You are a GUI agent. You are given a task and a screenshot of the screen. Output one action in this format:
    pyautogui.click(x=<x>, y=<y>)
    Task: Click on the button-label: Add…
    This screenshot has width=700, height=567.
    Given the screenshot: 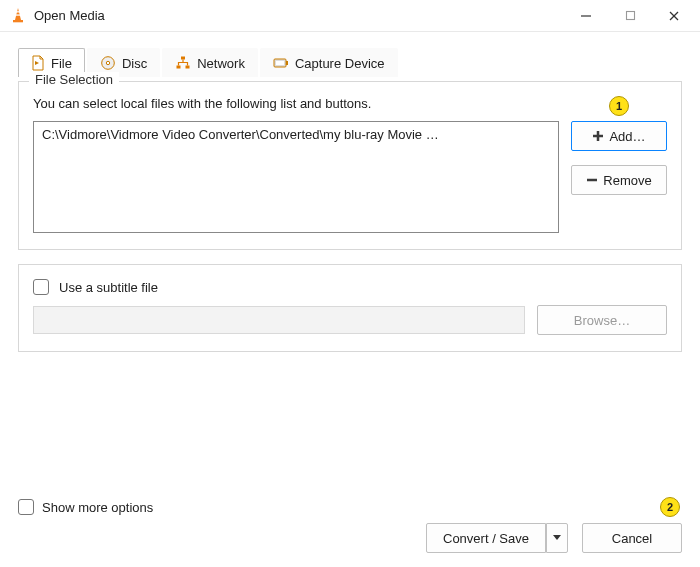 What is the action you would take?
    pyautogui.click(x=627, y=136)
    